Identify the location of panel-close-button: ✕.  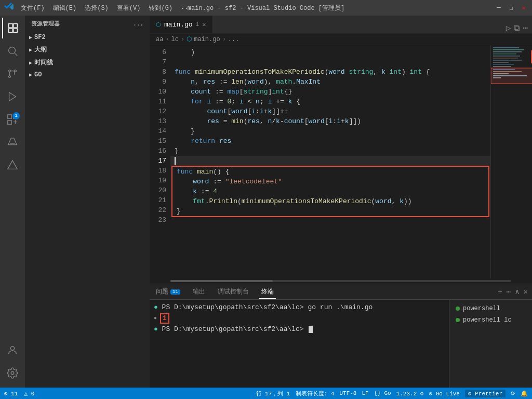
(526, 292).